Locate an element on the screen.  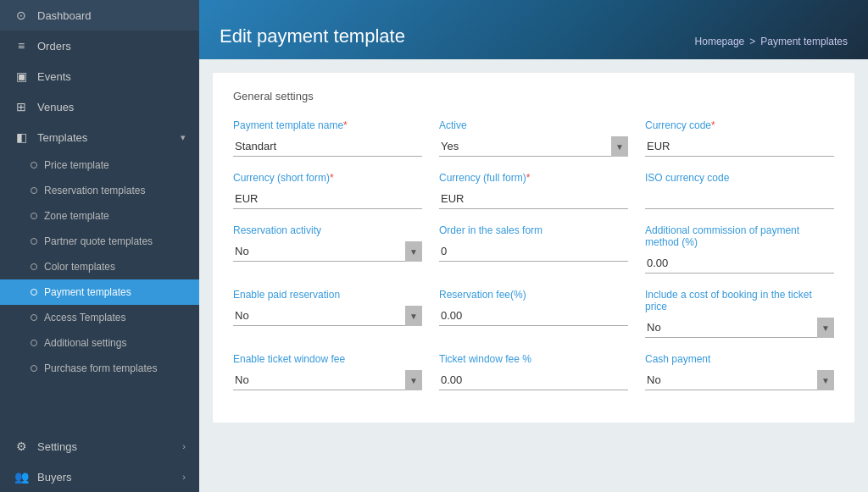
select-enable-ticket-window-fee: No Yes is located at coordinates (327, 380).